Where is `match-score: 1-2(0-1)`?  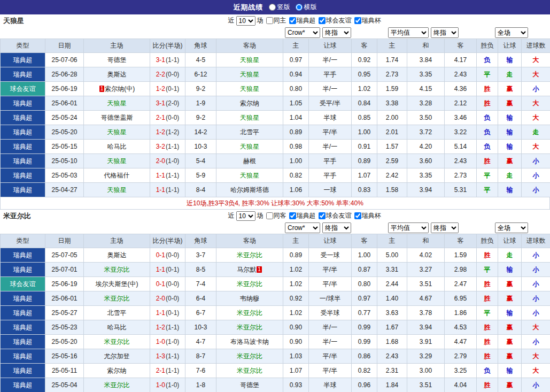
match-score: 1-2(0-1) is located at coordinates (168, 89).